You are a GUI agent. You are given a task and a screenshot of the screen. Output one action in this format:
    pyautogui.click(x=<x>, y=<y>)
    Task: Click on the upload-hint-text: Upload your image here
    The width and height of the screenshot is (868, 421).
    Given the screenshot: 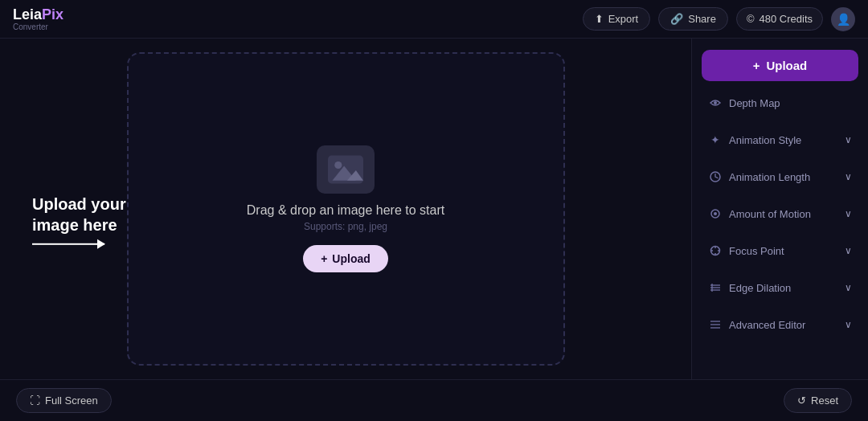 What is the action you would take?
    pyautogui.click(x=79, y=215)
    